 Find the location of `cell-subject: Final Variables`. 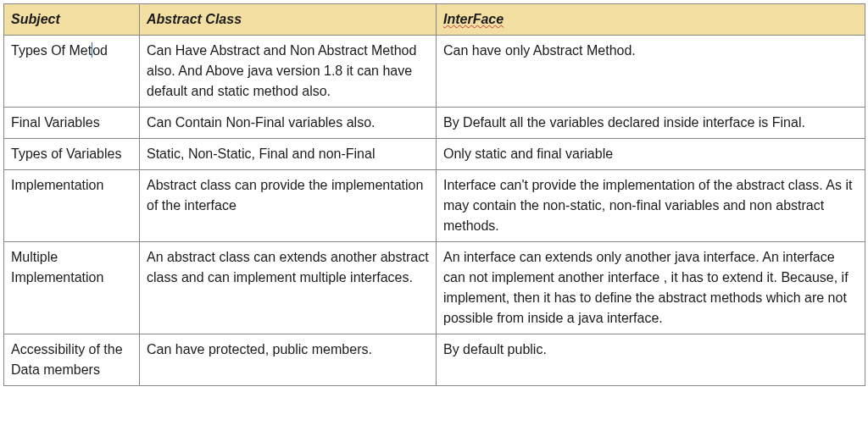

cell-subject: Final Variables is located at coordinates (72, 124).